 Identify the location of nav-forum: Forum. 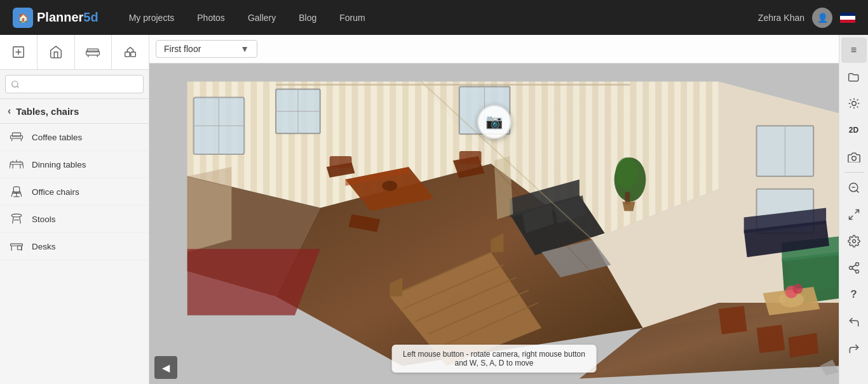
(352, 18).